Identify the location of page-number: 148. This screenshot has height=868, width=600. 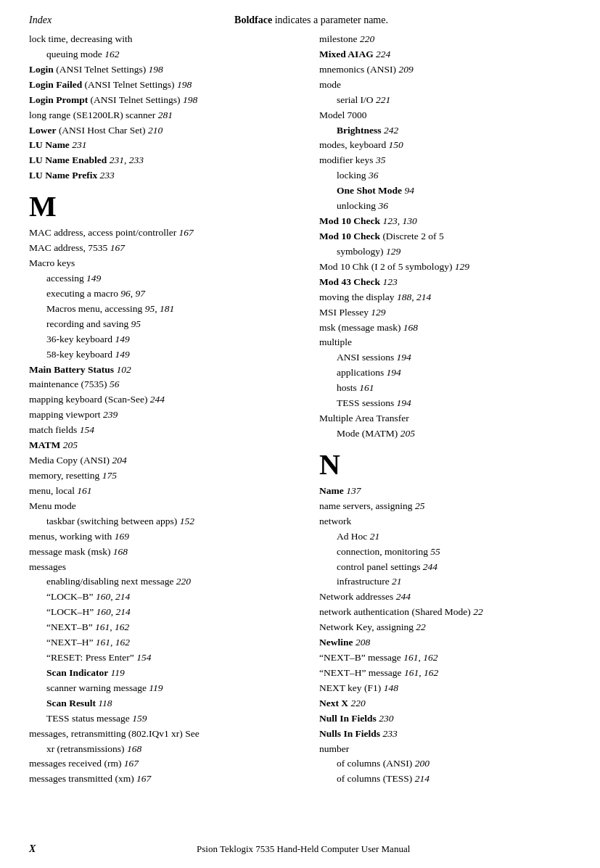
(391, 687).